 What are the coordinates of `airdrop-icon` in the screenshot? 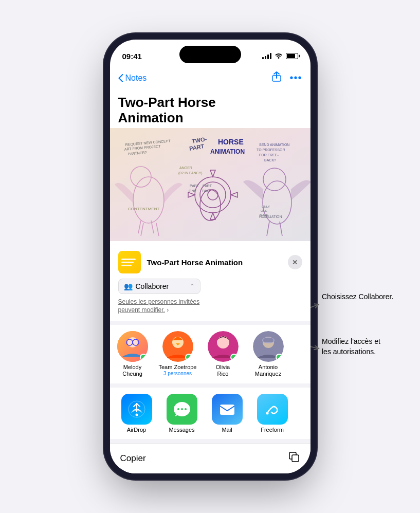 It's located at (137, 409).